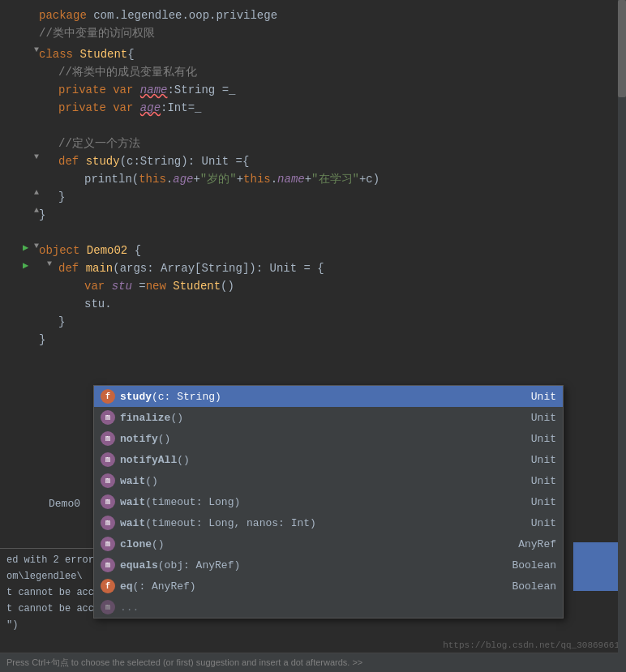  What do you see at coordinates (329, 250) in the screenshot?
I see `line-object-decl: ▶ ▼ object Demo02 {` at bounding box center [329, 250].